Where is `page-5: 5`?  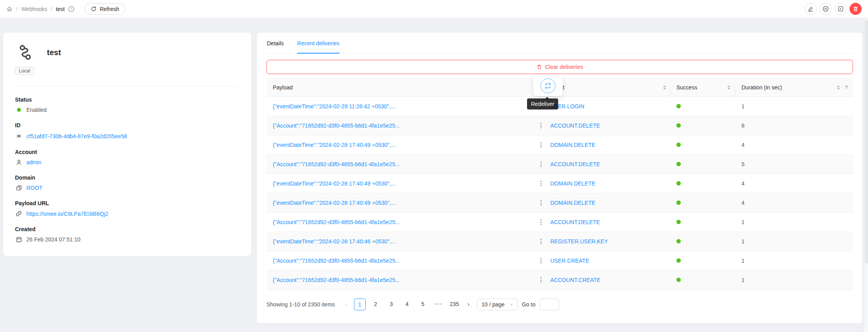
page-5: 5 is located at coordinates (423, 304).